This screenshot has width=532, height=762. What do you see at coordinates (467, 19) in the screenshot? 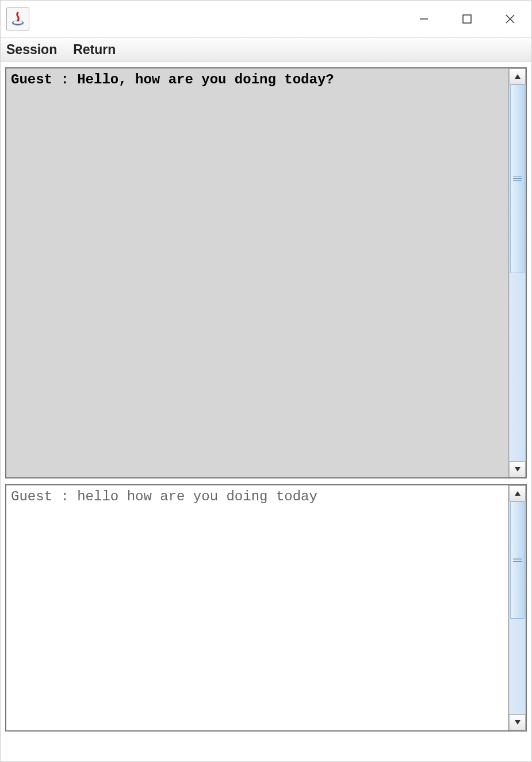
I see `maximize-button` at bounding box center [467, 19].